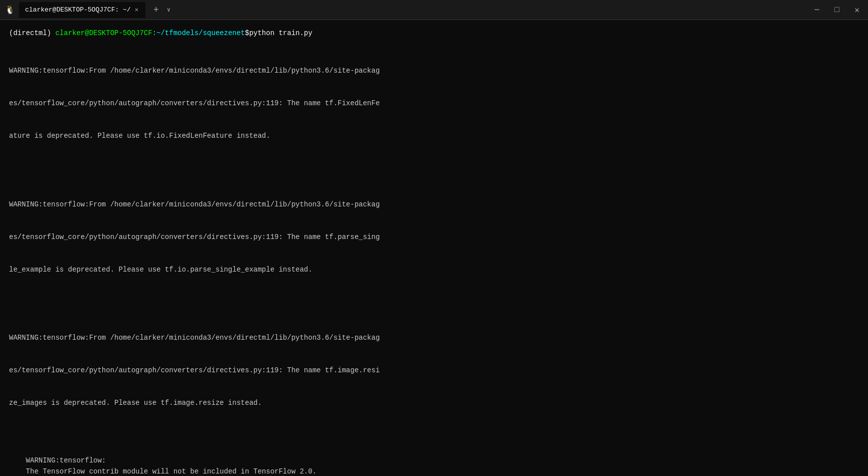  Describe the element at coordinates (168, 10) in the screenshot. I see `tab-dropdown-button: ∨` at that location.